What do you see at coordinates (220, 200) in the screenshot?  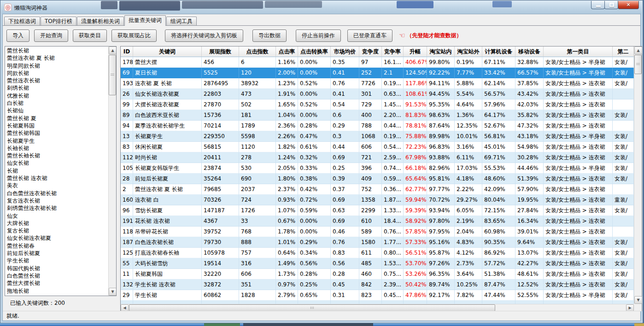 I see `table-cell: 70326` at bounding box center [220, 200].